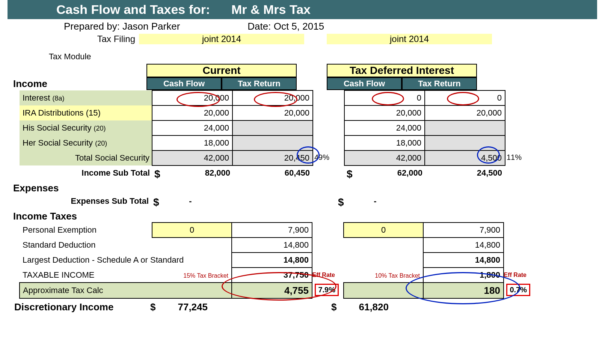  What do you see at coordinates (463, 260) in the screenshot?
I see `largest-tr-def: 14,800` at bounding box center [463, 260].